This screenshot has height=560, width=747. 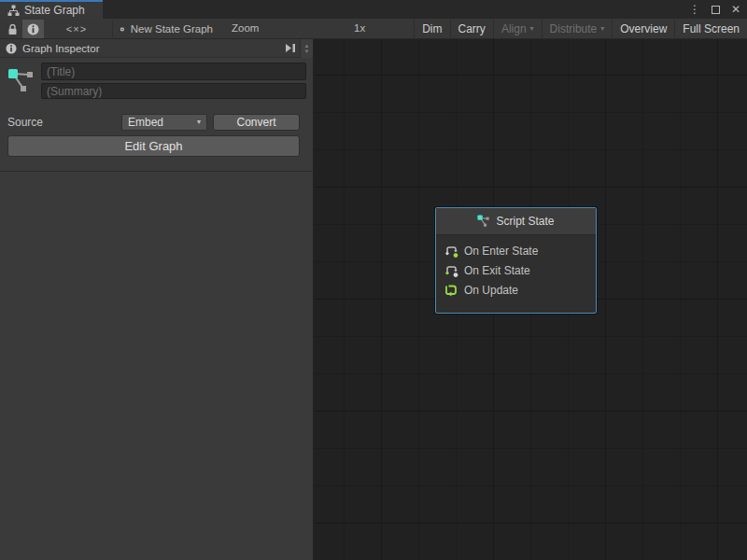 I want to click on script-state-node: Script State On Enter State O, so click(x=515, y=260).